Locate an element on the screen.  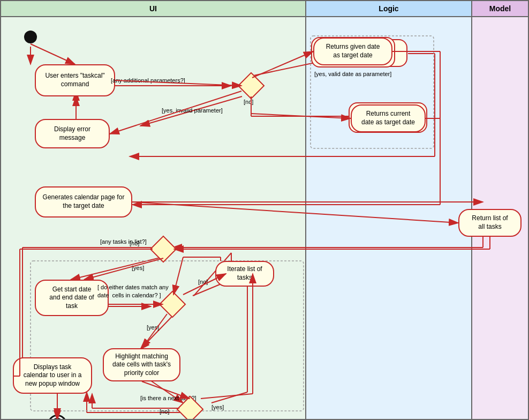
user-enters-node: User enters "taskcal" command is located at coordinates (75, 80).